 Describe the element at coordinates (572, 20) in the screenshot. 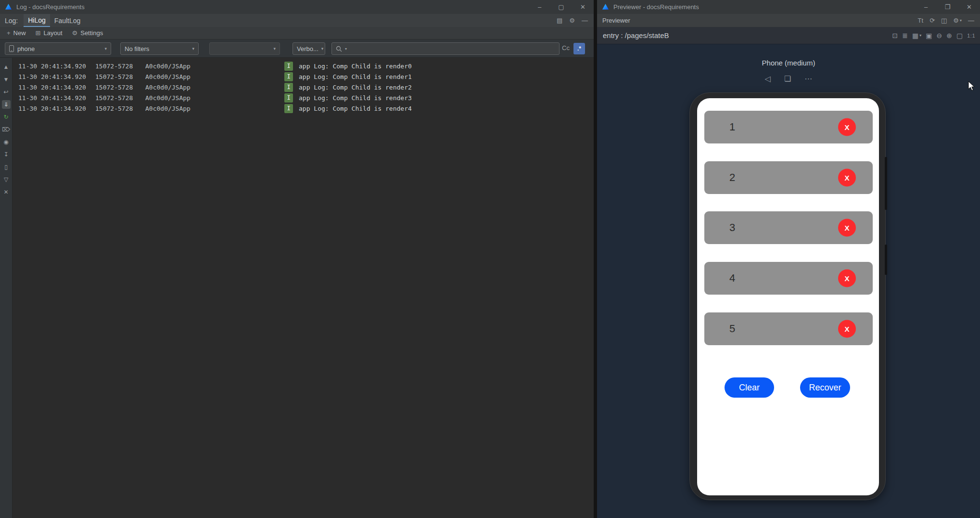

I see `settings-gear-icon: ⚙` at that location.